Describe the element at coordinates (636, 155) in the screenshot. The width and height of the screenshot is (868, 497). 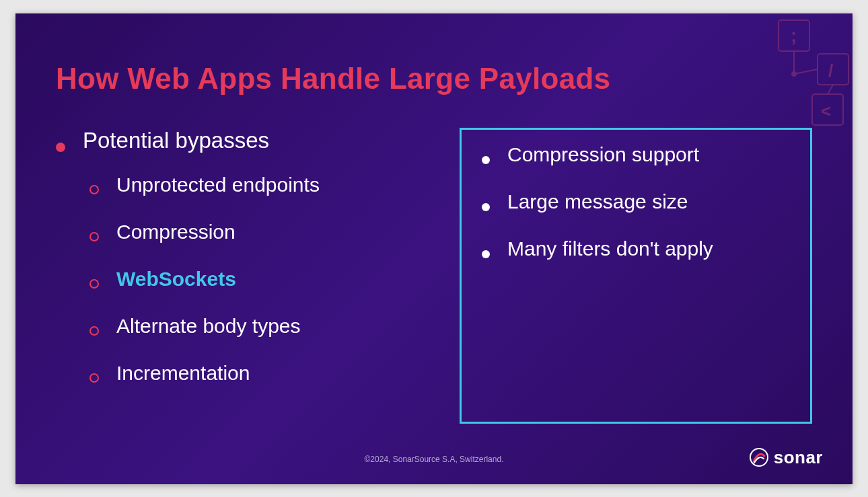
I see `list-item: Compression support` at that location.